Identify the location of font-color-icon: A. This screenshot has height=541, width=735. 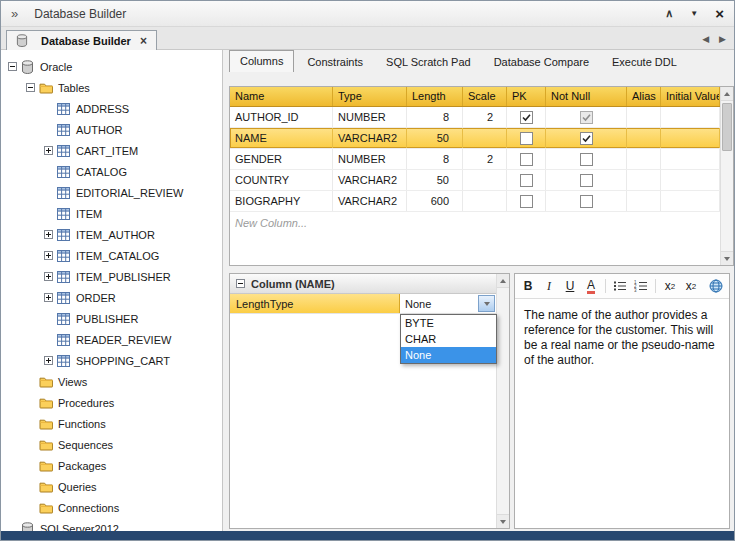
(591, 286).